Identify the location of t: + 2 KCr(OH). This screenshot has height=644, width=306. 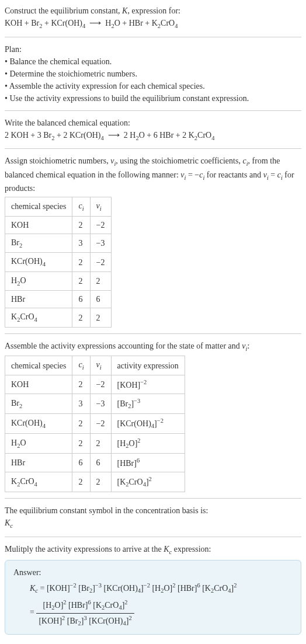
(77, 135).